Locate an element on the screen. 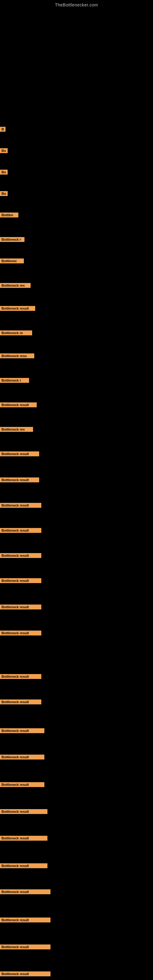 This screenshot has height=980, width=153. bottleneck-result-label: Bottleneck re is located at coordinates (16, 333).